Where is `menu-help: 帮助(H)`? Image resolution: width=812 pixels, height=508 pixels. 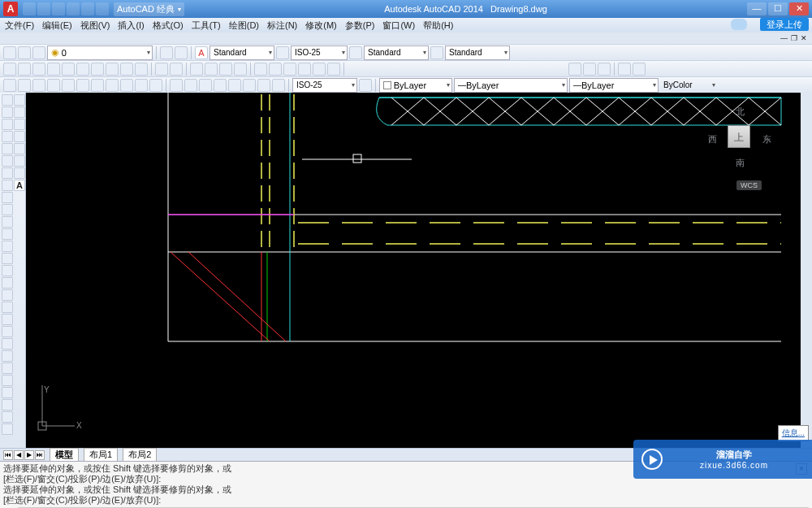
menu-help: 帮助(H) is located at coordinates (438, 26).